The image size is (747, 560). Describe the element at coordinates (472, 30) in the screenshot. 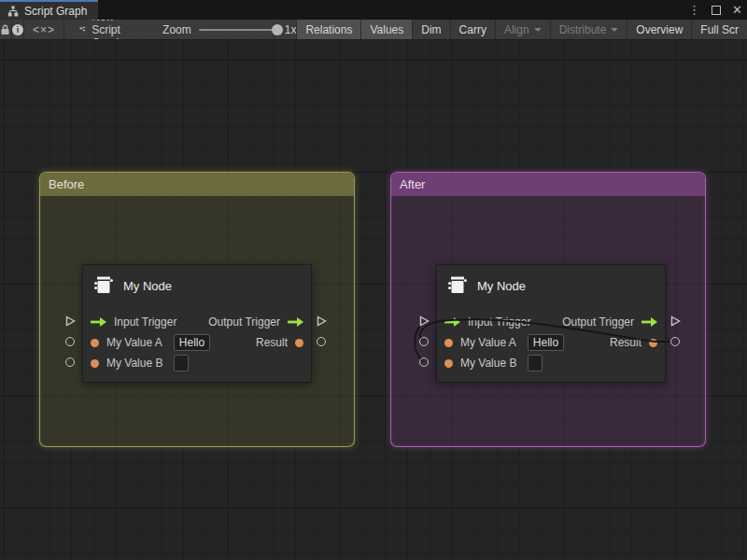

I see `carry-label: Carry` at that location.